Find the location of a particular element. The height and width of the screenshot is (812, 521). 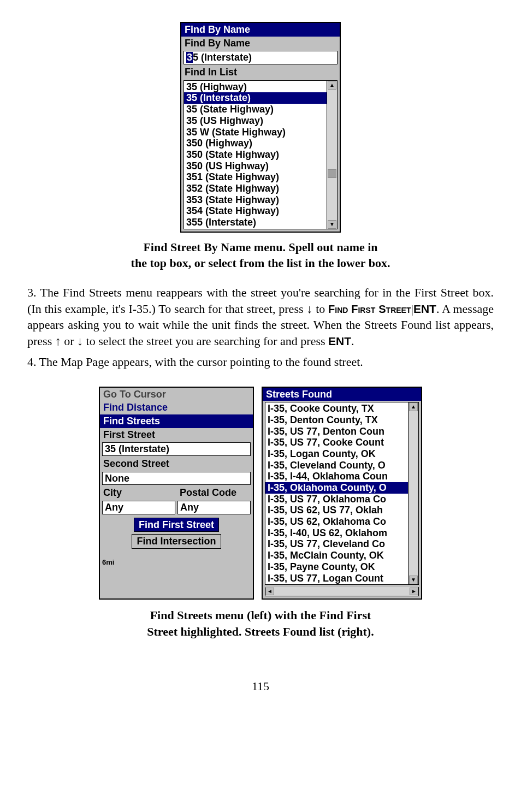

list-item: I-35, US 77, Cleveland Co is located at coordinates (336, 544).